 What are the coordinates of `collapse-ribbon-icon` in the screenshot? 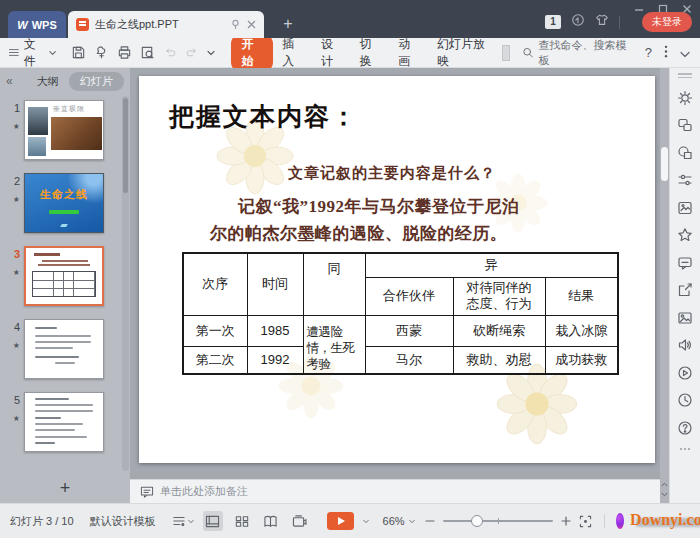 It's located at (685, 53).